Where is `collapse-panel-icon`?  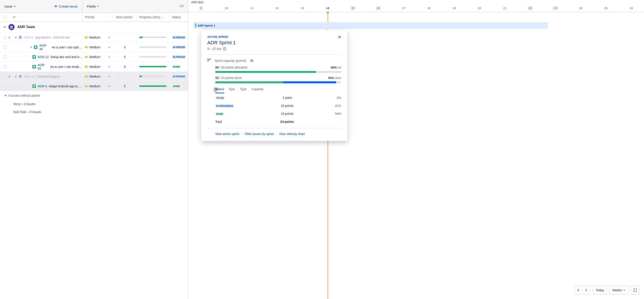
collapse-panel-icon is located at coordinates (182, 6).